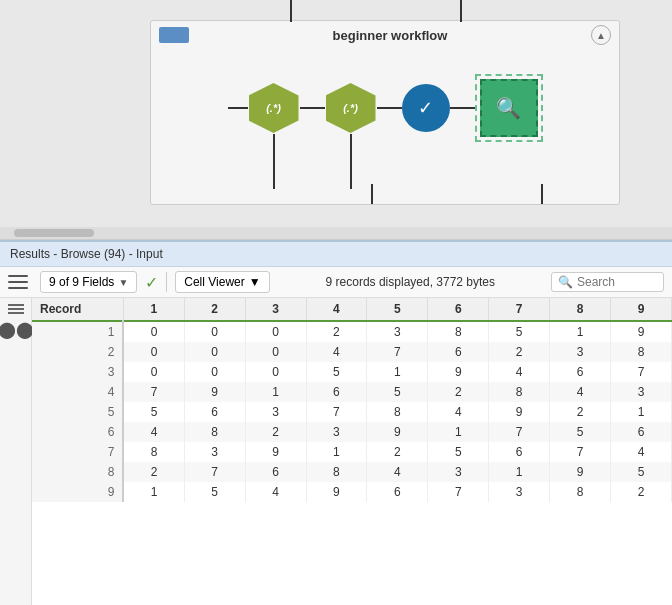 Image resolution: width=672 pixels, height=605 pixels. Describe the element at coordinates (214, 472) in the screenshot. I see `cell-col-2: 7` at that location.